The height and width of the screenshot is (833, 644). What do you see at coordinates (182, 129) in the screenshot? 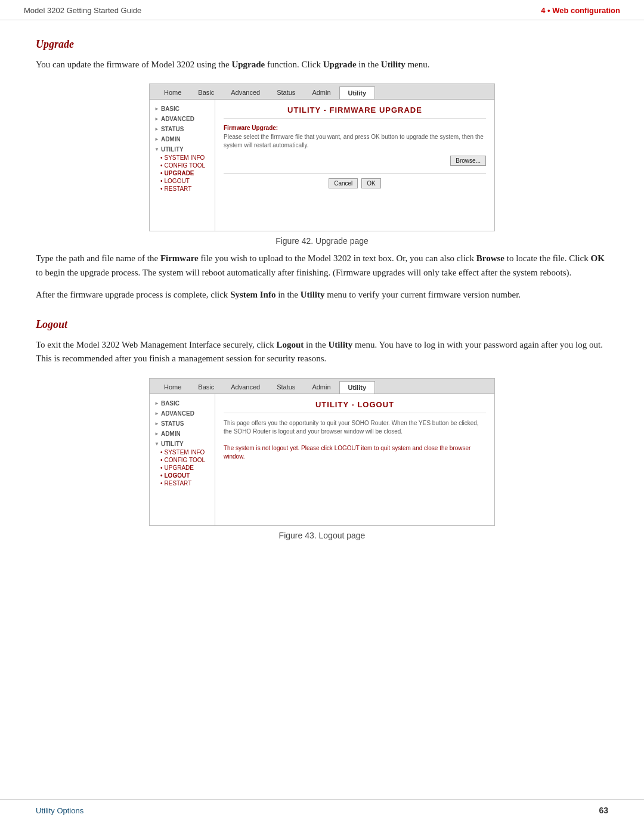
I see `sidebar-status: ► STATUS` at bounding box center [182, 129].